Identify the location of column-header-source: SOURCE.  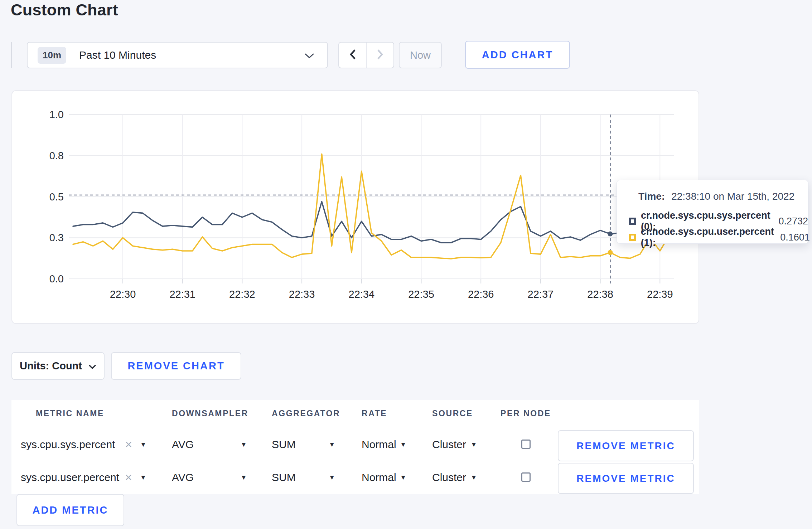
(453, 414).